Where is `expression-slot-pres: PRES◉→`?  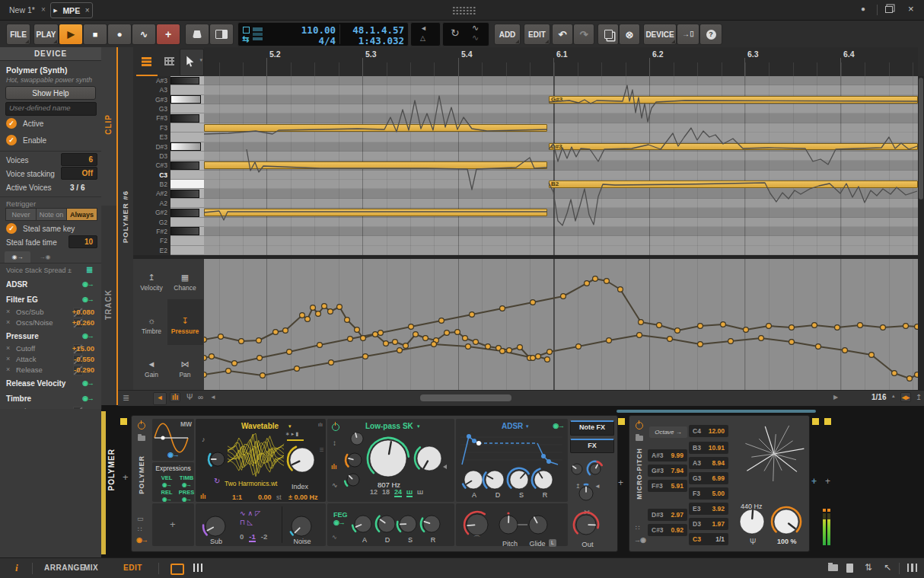
expression-slot-pres: PRES◉→ is located at coordinates (186, 496).